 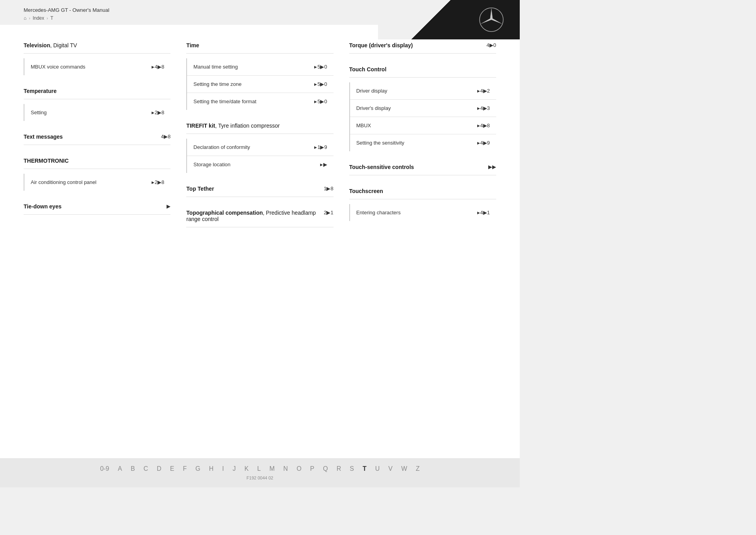 I want to click on alpha-item-r: R, so click(x=339, y=469).